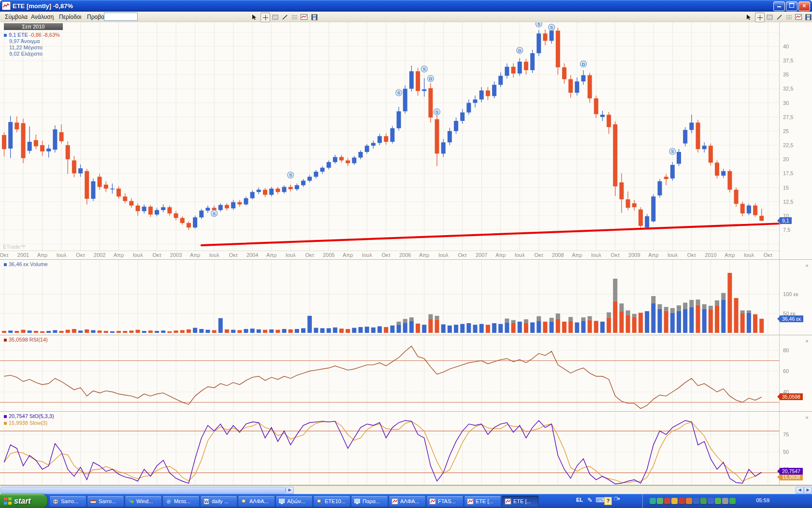  What do you see at coordinates (704, 501) in the screenshot?
I see `green-eye-icon` at bounding box center [704, 501].